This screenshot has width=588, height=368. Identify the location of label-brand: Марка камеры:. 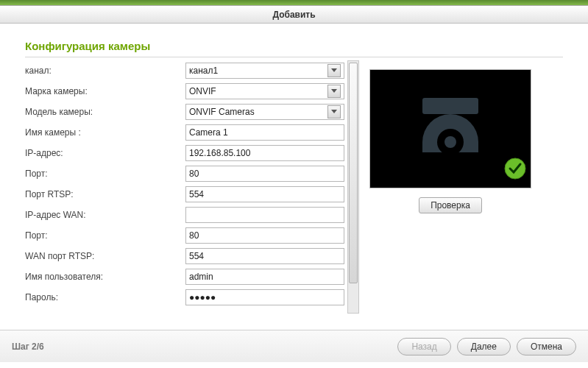
(105, 91).